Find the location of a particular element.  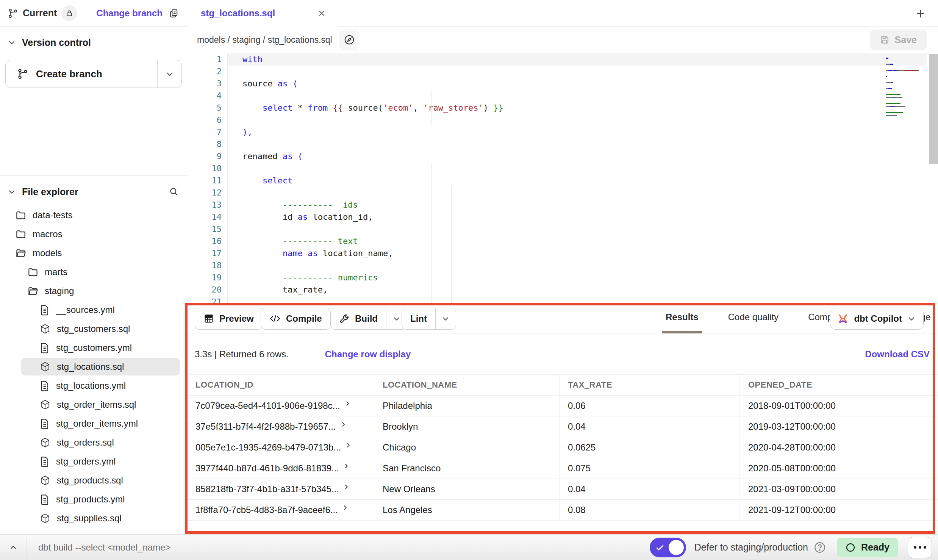

command-input: dbt build --select <model_name> is located at coordinates (344, 547).